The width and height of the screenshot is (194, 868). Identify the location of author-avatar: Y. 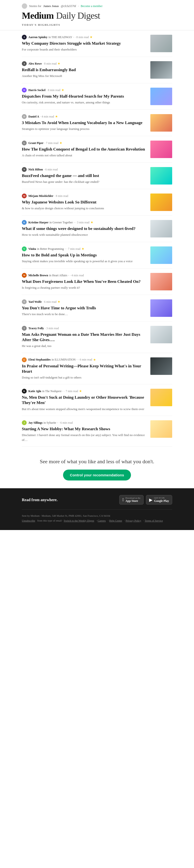
(24, 302).